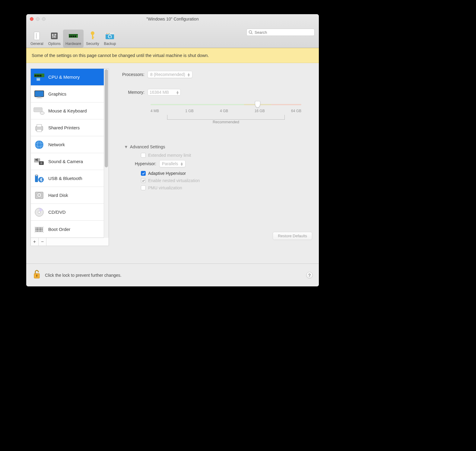  I want to click on sidebar-item-network: Network, so click(70, 145).